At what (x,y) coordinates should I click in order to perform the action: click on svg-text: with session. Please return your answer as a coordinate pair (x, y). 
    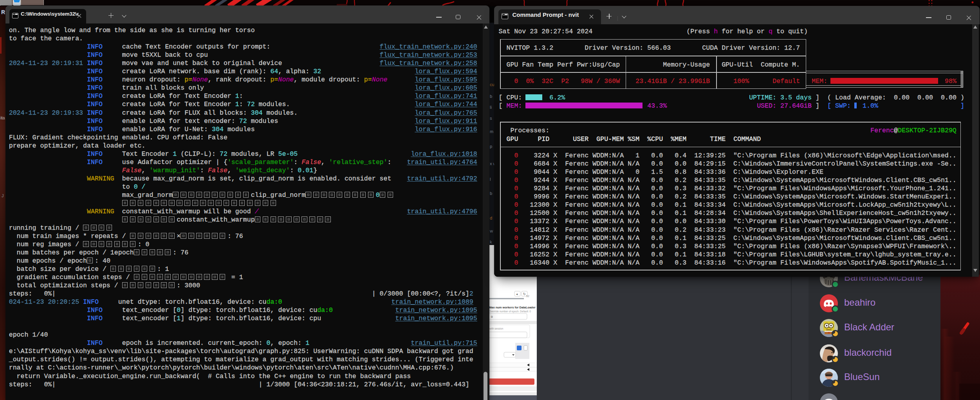
    Looking at the image, I should click on (496, 329).